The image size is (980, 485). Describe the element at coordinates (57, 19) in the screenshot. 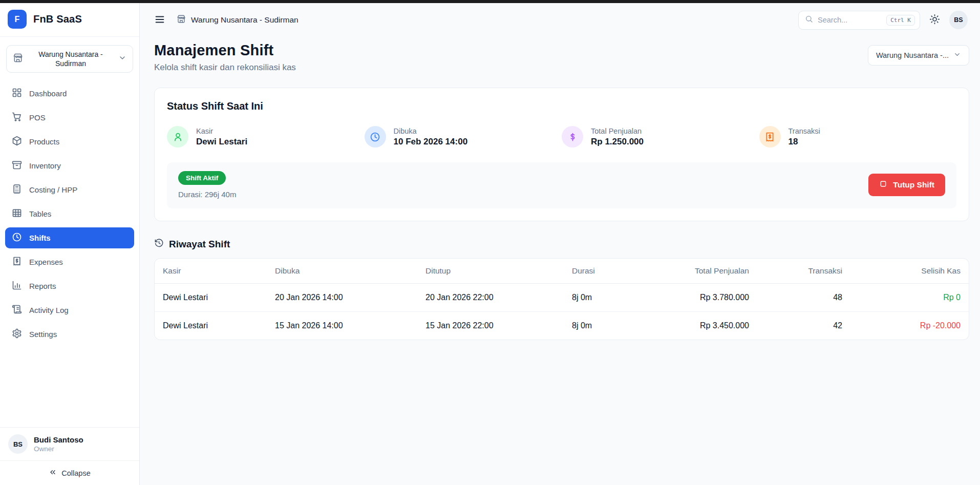

I see `app-name: FnB SaaS` at that location.